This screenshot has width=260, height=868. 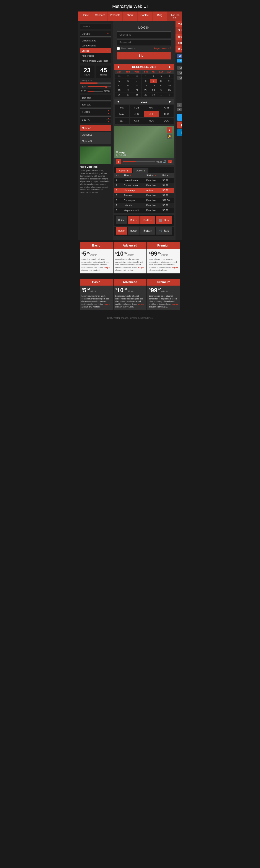 What do you see at coordinates (145, 16) in the screenshot?
I see `nav-contact: Contact` at bounding box center [145, 16].